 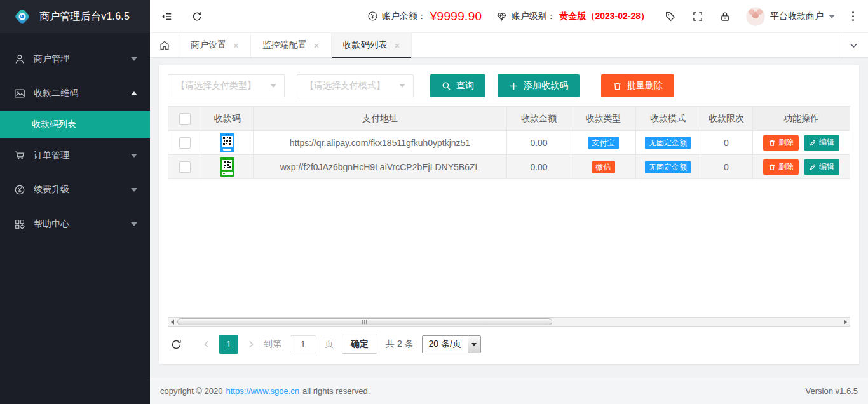 I want to click on balance-value: ¥9999.90, so click(x=456, y=17).